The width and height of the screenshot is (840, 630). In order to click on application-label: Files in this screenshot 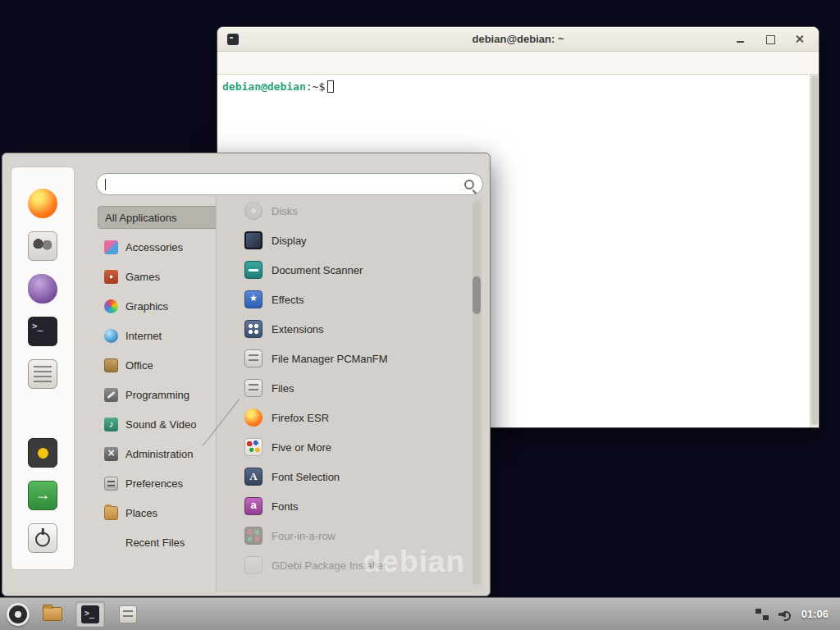, I will do `click(282, 389)`.